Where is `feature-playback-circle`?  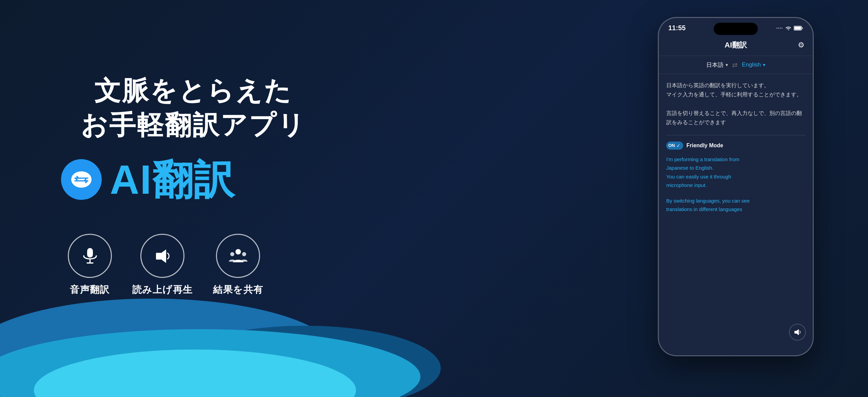 feature-playback-circle is located at coordinates (162, 256).